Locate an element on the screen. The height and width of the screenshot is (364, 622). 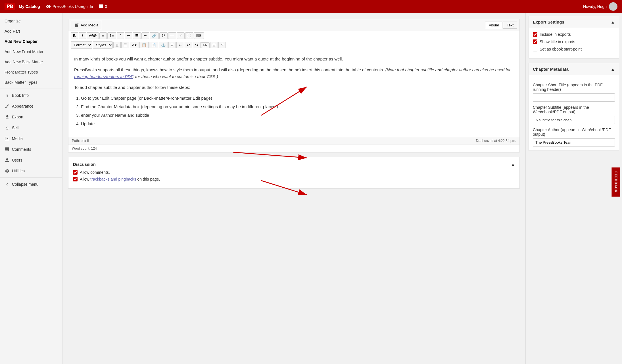
right-sidebar: Export Settings ▲ Include in exports Sho… is located at coordinates (574, 189).